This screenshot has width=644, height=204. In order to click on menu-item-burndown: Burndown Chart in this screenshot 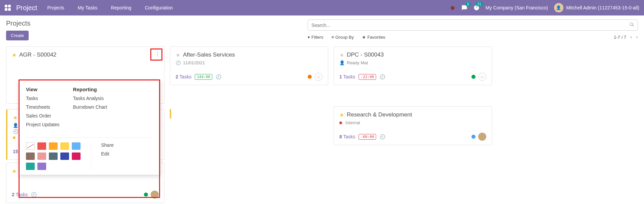, I will do `click(90, 107)`.